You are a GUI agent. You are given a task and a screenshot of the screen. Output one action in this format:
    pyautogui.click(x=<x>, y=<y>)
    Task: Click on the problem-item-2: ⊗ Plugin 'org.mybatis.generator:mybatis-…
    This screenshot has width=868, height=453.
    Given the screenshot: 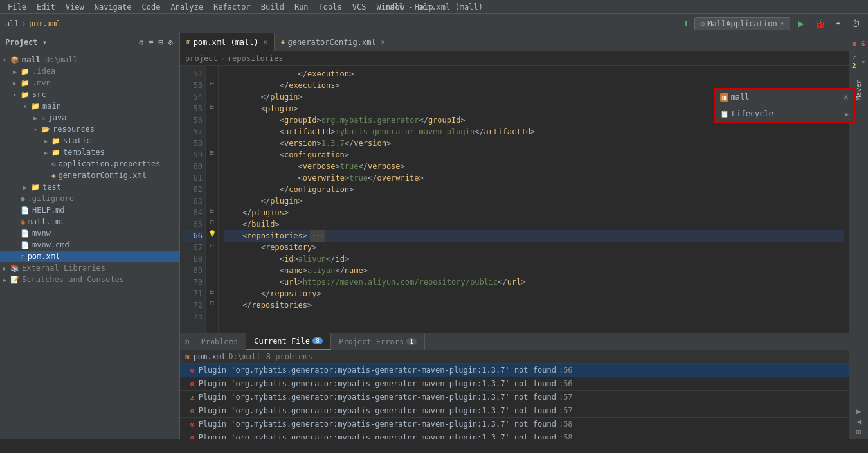 What is the action you would take?
    pyautogui.click(x=514, y=384)
    